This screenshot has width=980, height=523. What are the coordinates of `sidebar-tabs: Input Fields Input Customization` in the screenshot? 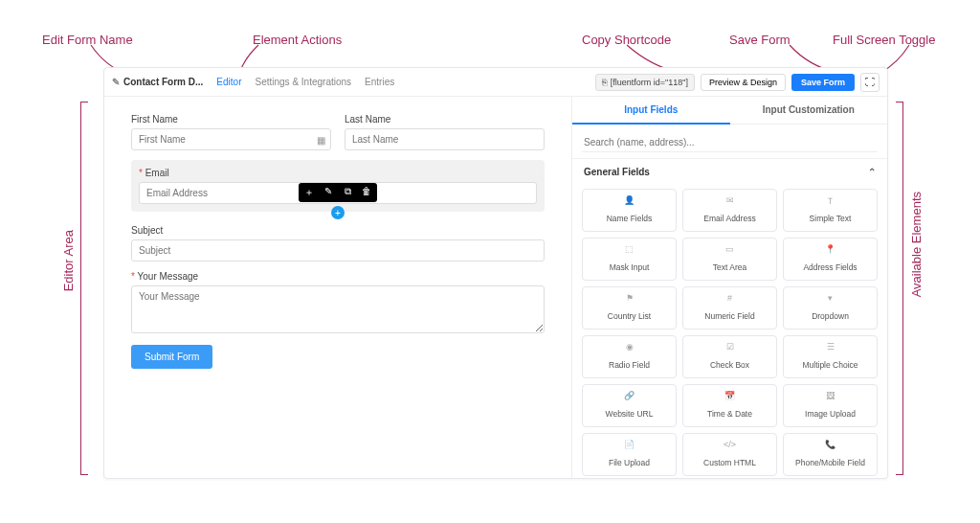 It's located at (729, 111).